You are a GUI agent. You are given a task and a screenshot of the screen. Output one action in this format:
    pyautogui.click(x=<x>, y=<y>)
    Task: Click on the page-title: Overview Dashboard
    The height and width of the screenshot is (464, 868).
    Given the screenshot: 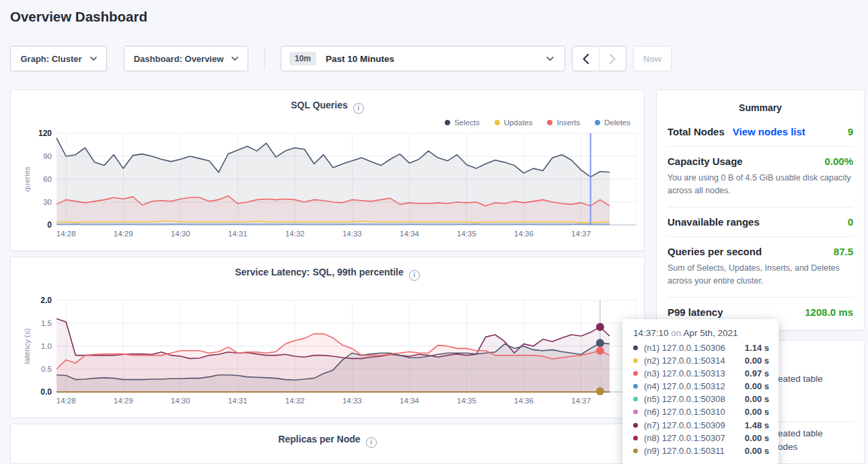 What is the action you would take?
    pyautogui.click(x=79, y=17)
    